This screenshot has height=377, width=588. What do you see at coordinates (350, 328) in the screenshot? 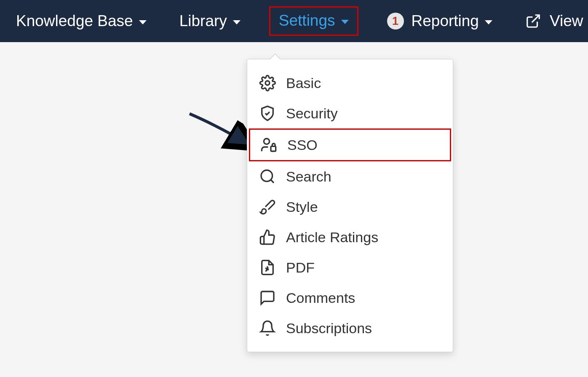
I see `menu-item-subscriptions: Subscriptions` at bounding box center [350, 328].